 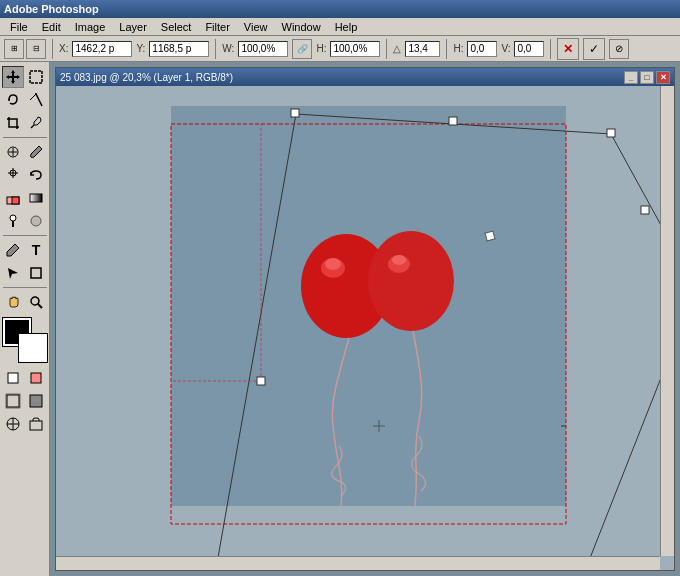 What do you see at coordinates (667, 321) in the screenshot?
I see `vertical-scrollbar` at bounding box center [667, 321].